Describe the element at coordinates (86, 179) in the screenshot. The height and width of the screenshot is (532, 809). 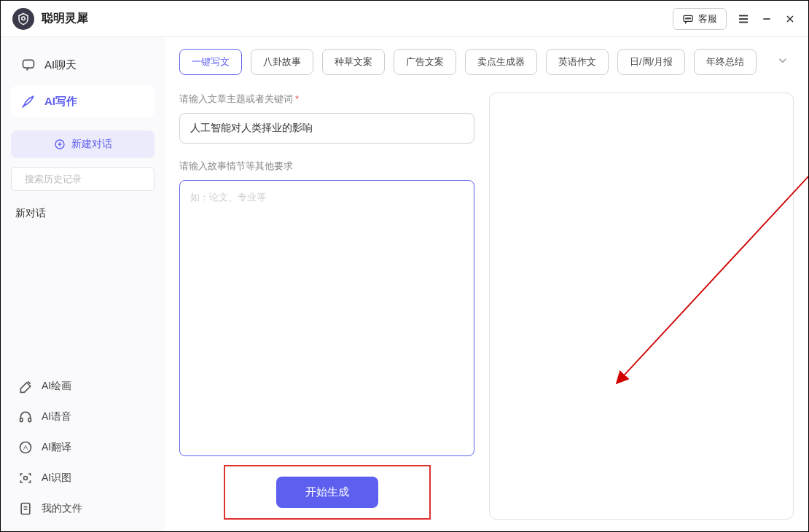
I see `search-input` at that location.